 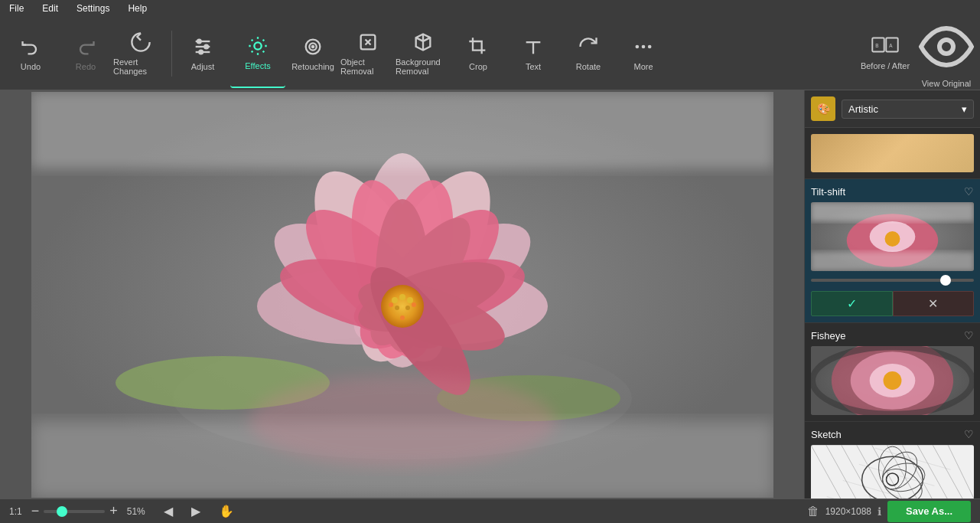 What do you see at coordinates (313, 67) in the screenshot?
I see `retouching-label: Retouching` at bounding box center [313, 67].